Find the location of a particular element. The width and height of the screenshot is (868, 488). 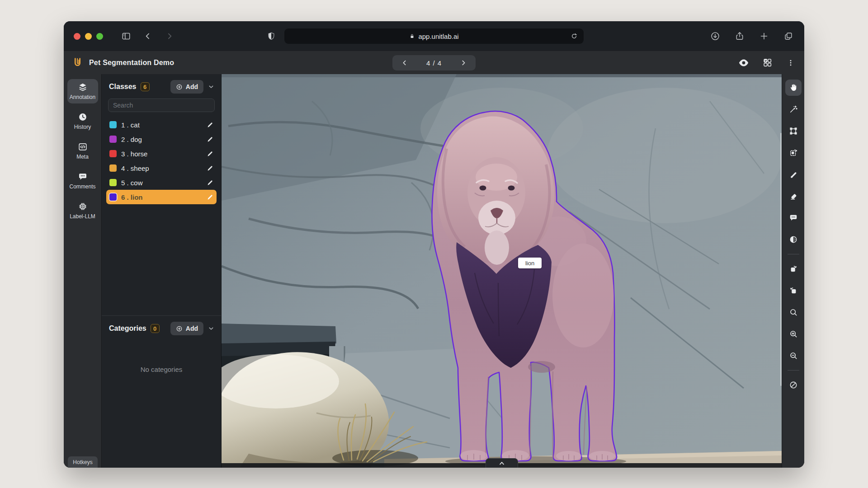

maximize-window-button is located at coordinates (99, 36).